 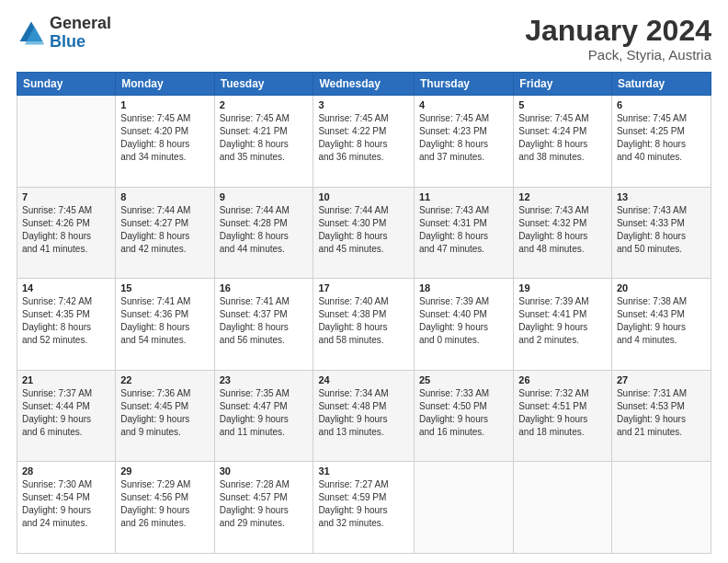 I want to click on calendar-cell: 12Sunrise: 7:43 AMSunset: 4:32 PMDayligh…, so click(x=563, y=233).